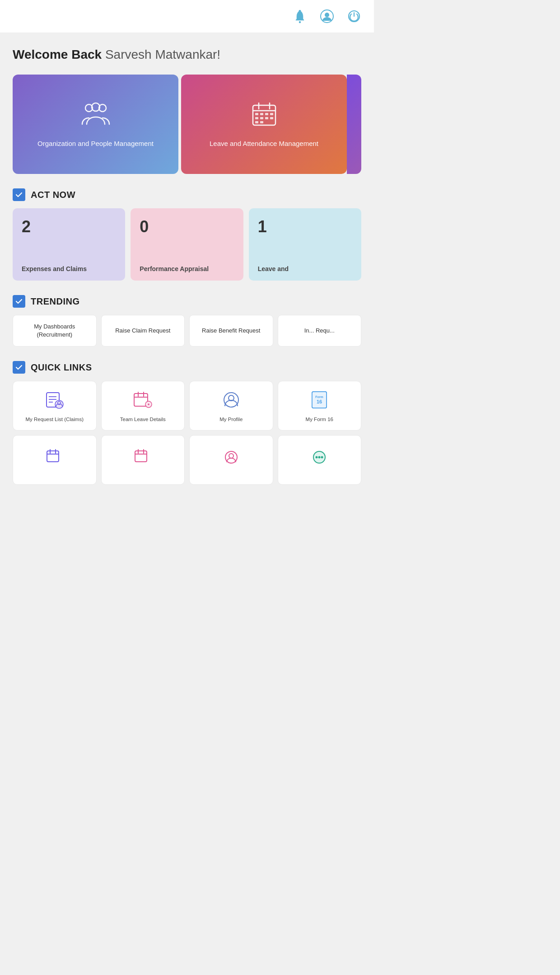 The width and height of the screenshot is (560, 975). What do you see at coordinates (55, 406) in the screenshot?
I see `quick-link-claims: My Request List (Claims)` at bounding box center [55, 406].